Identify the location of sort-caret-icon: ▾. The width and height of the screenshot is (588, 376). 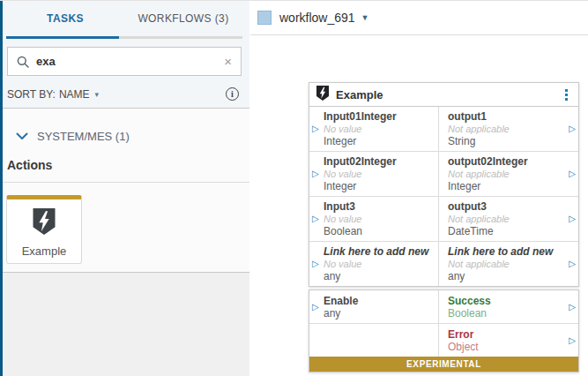
(97, 94).